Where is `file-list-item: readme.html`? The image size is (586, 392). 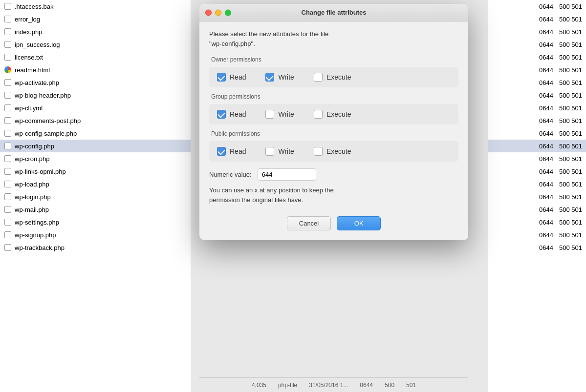
file-list-item: readme.html is located at coordinates (95, 70).